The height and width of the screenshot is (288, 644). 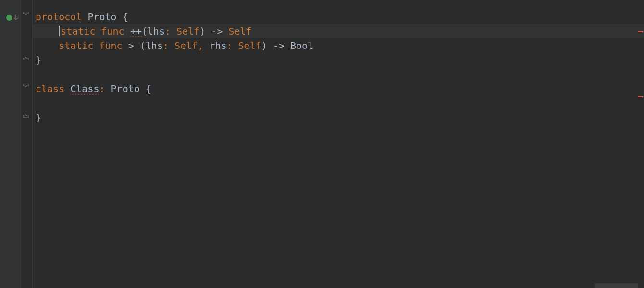 I want to click on operator: ++, so click(x=136, y=32).